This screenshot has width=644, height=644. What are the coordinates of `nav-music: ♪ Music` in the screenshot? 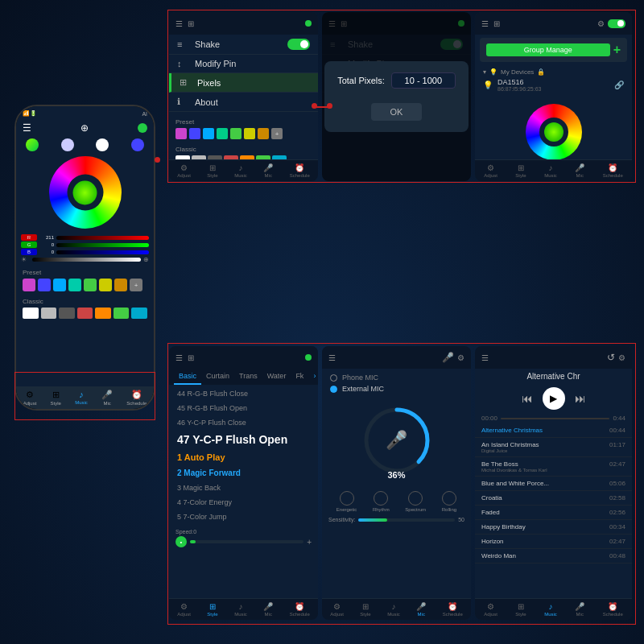 It's located at (81, 398).